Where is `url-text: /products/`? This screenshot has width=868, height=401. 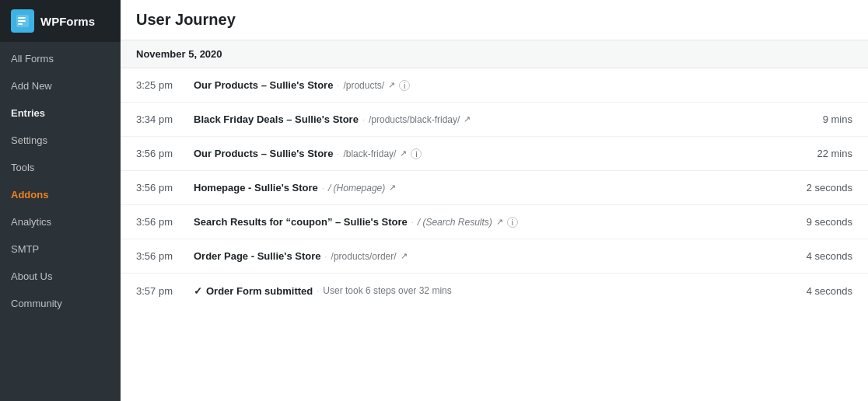
url-text: /products/ is located at coordinates (364, 85).